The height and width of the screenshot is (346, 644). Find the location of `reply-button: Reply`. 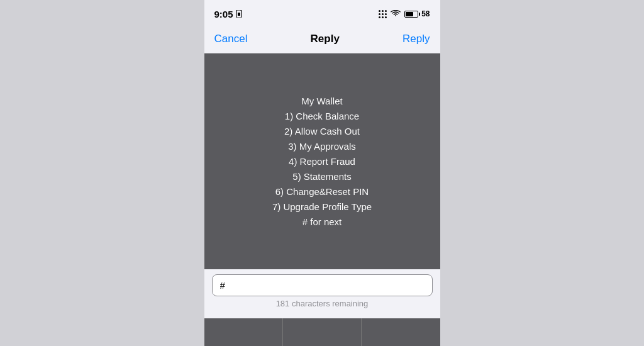

reply-button: Reply is located at coordinates (416, 39).